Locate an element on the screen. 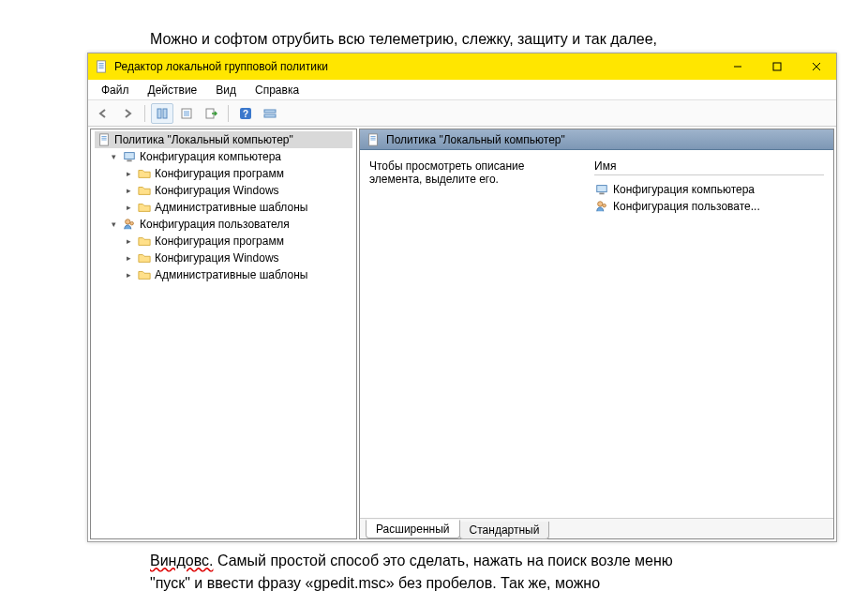  filter-button is located at coordinates (270, 114).